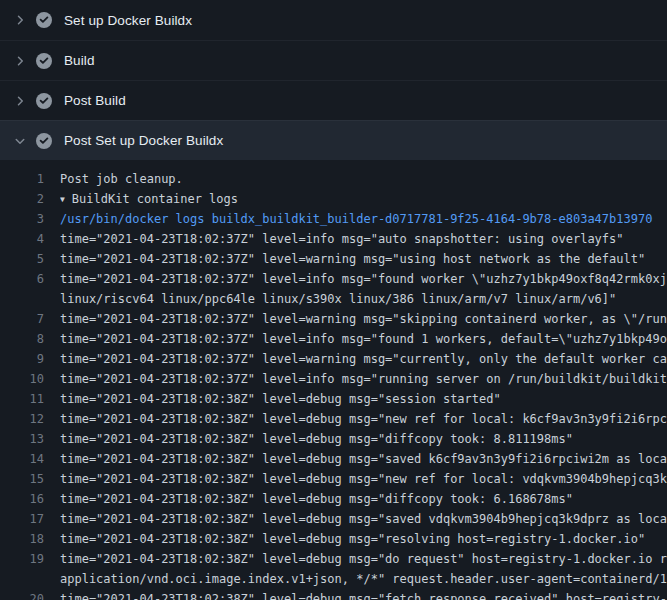 This screenshot has height=600, width=667. Describe the element at coordinates (30, 199) in the screenshot. I see `line-number: 2` at that location.